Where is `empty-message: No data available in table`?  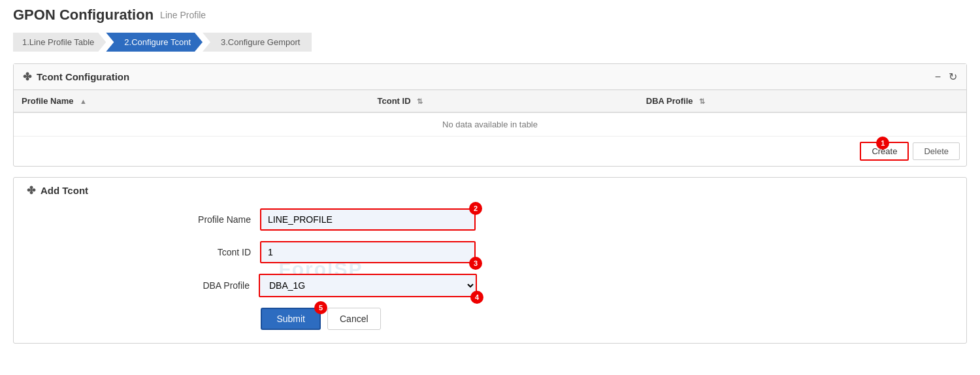 empty-message: No data available in table is located at coordinates (490, 124).